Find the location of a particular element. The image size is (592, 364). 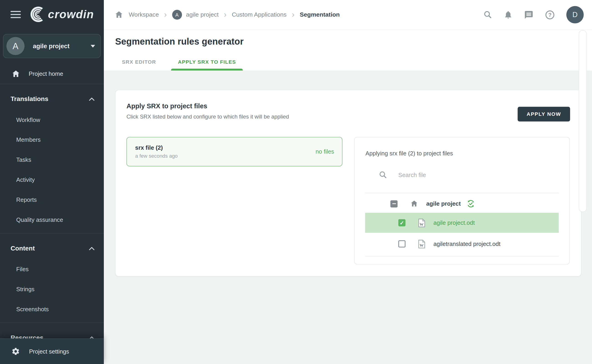

sidebar-item-project-home: Project home is located at coordinates (52, 74).